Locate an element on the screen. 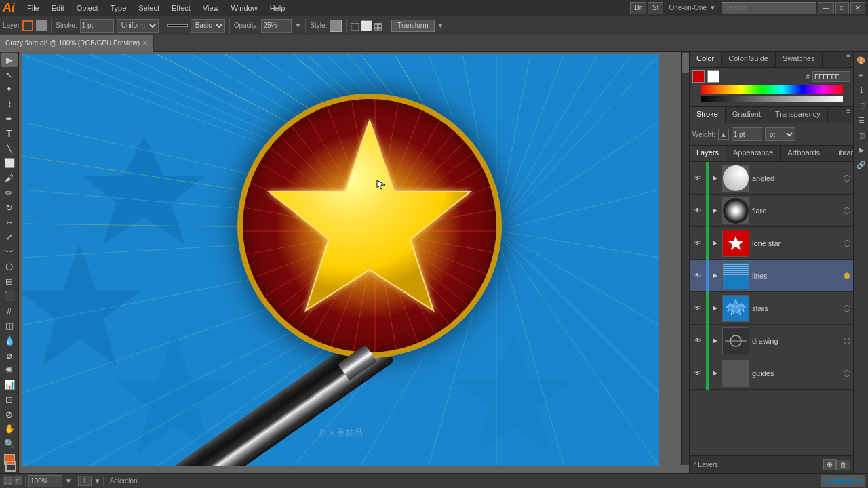 Image resolution: width=868 pixels, height=488 pixels. transform-dropdown-icon: ▼ is located at coordinates (441, 26).